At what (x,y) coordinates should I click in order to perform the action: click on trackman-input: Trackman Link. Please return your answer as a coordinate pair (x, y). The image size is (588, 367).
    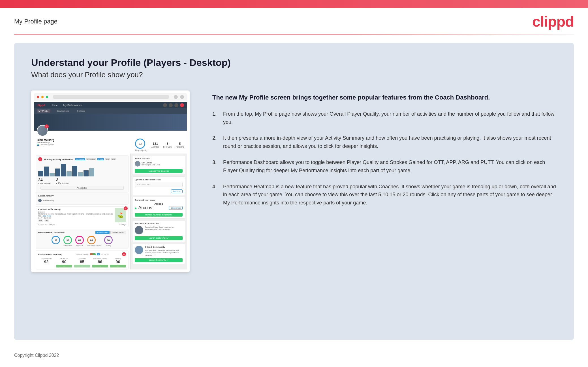
    Looking at the image, I should click on (159, 184).